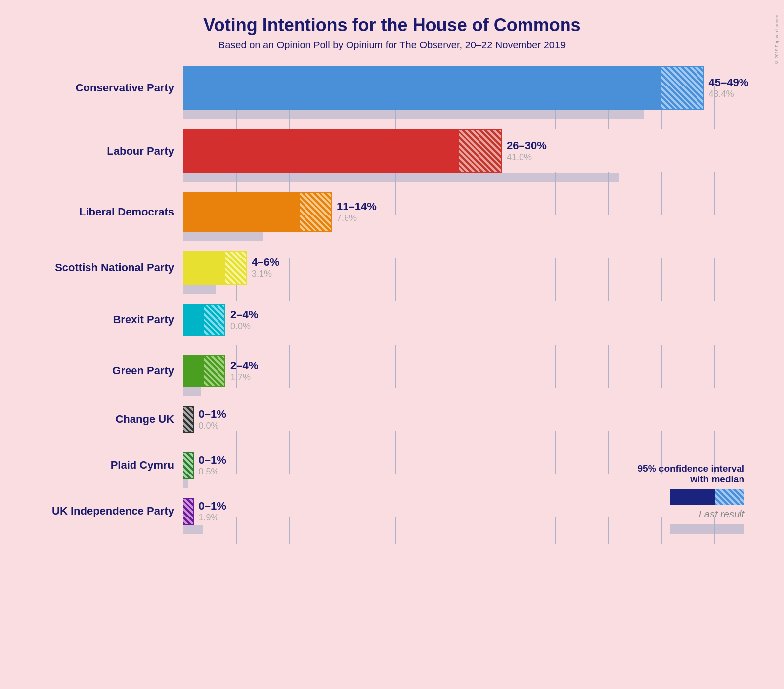 Image resolution: width=784 pixels, height=689 pixels. What do you see at coordinates (106, 80) in the screenshot?
I see `party-label: Conservative Party` at bounding box center [106, 80].